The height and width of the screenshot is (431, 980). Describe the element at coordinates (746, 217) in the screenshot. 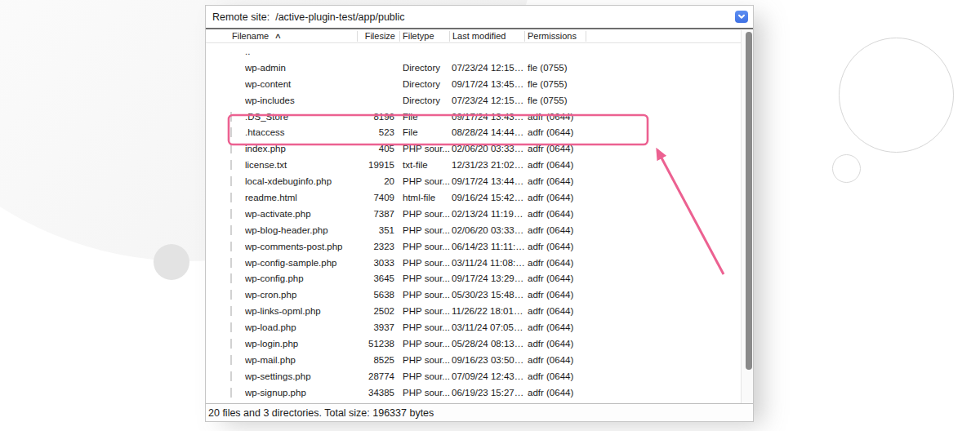

I see `scrollbar-track` at that location.